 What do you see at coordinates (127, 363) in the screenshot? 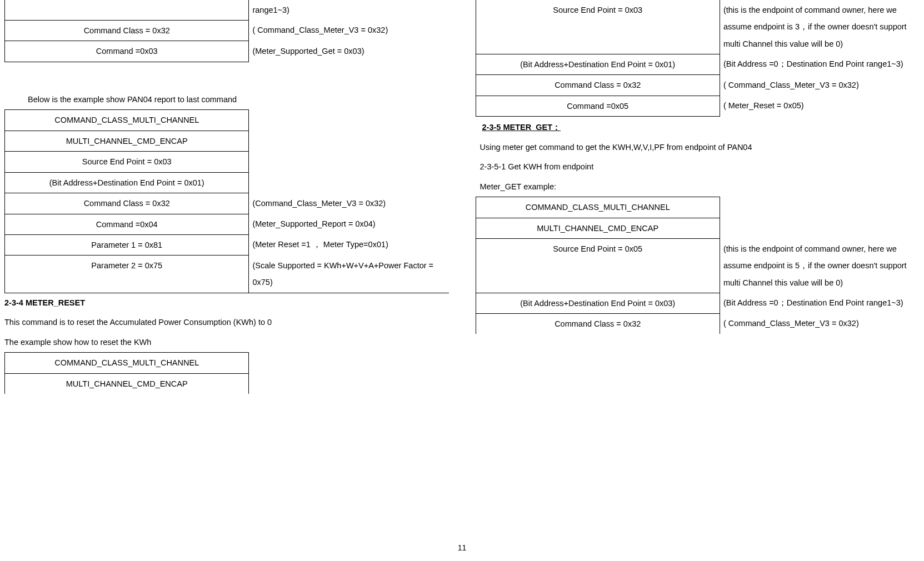
I see `t3-r1-left: COMMAND_CLASS_MULTI_CHANNEL` at bounding box center [127, 363].